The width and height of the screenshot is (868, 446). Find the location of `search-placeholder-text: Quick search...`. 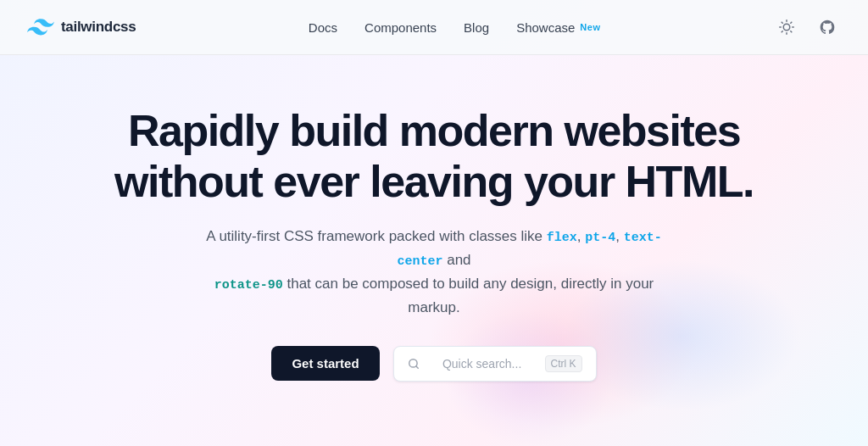

search-placeholder-text: Quick search... is located at coordinates (482, 364).